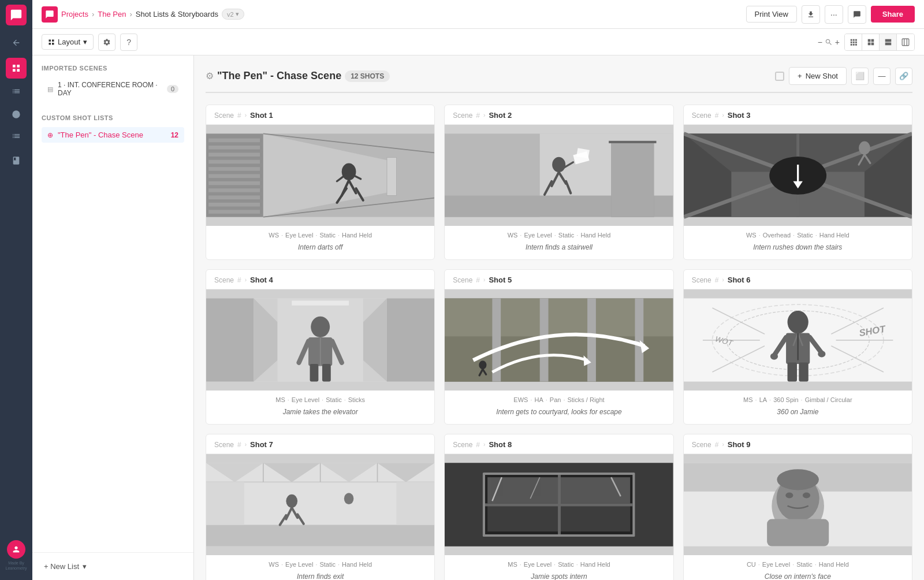  Describe the element at coordinates (785, 400) in the screenshot. I see `tag: 360 Spin` at that location.